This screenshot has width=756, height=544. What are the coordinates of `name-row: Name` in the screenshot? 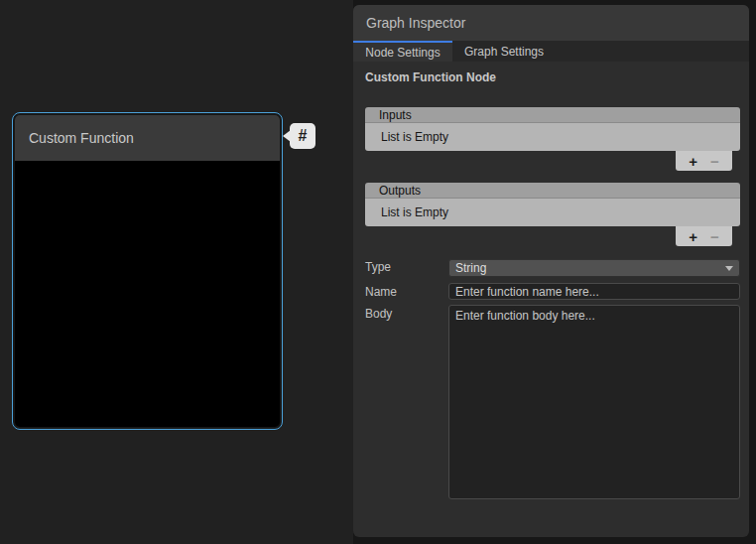 It's located at (553, 292).